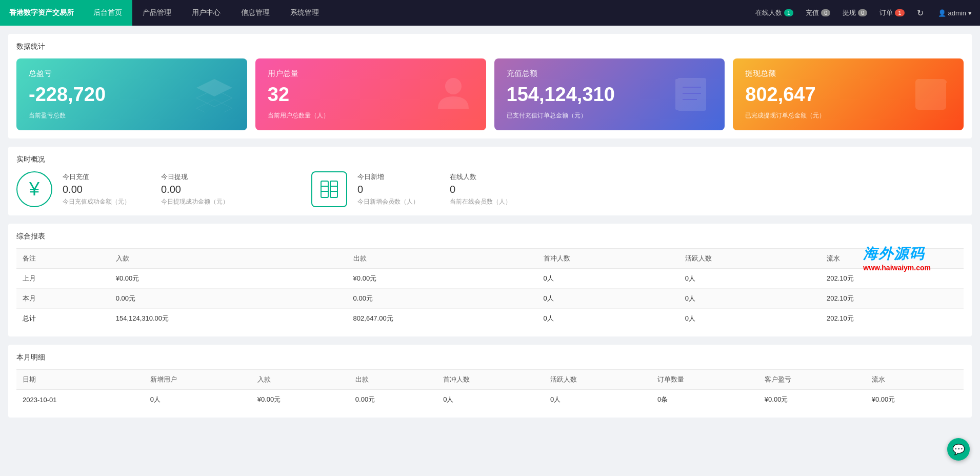  Describe the element at coordinates (229, 279) in the screenshot. I see `report-cell-income: ¥0.00元` at that location.